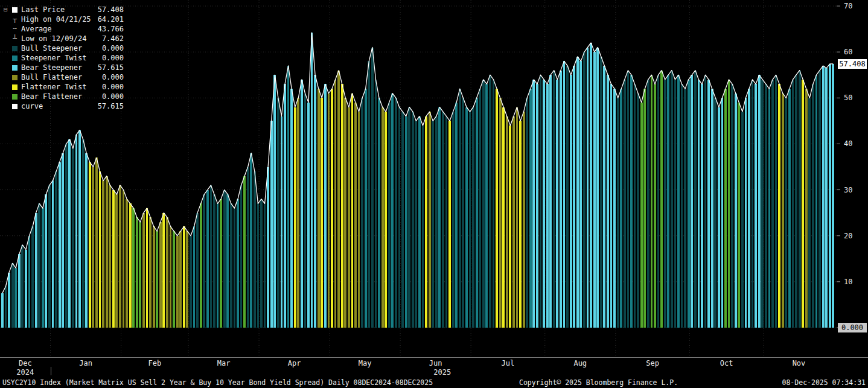  I want to click on legend-item: Bull Flattener0.000, so click(64, 77).